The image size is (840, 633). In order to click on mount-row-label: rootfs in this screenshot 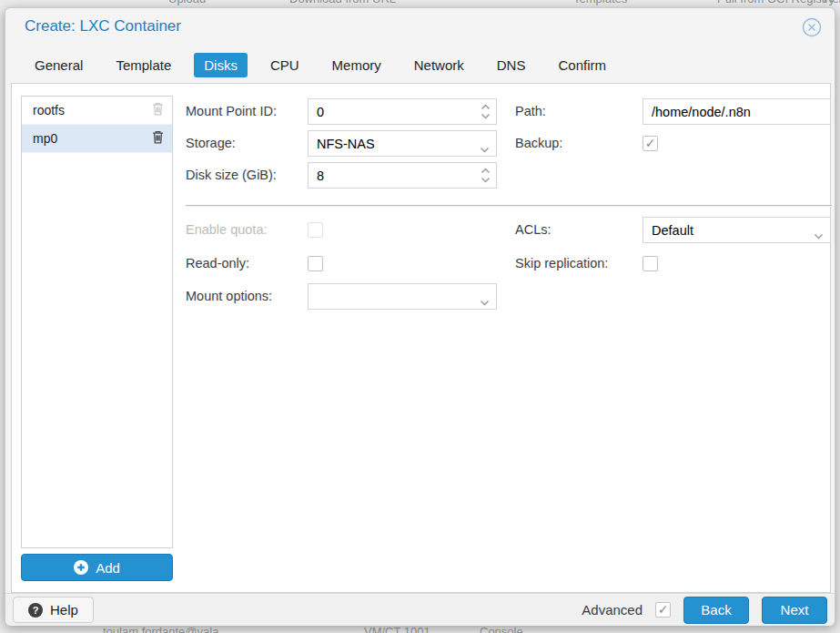, I will do `click(93, 110)`.